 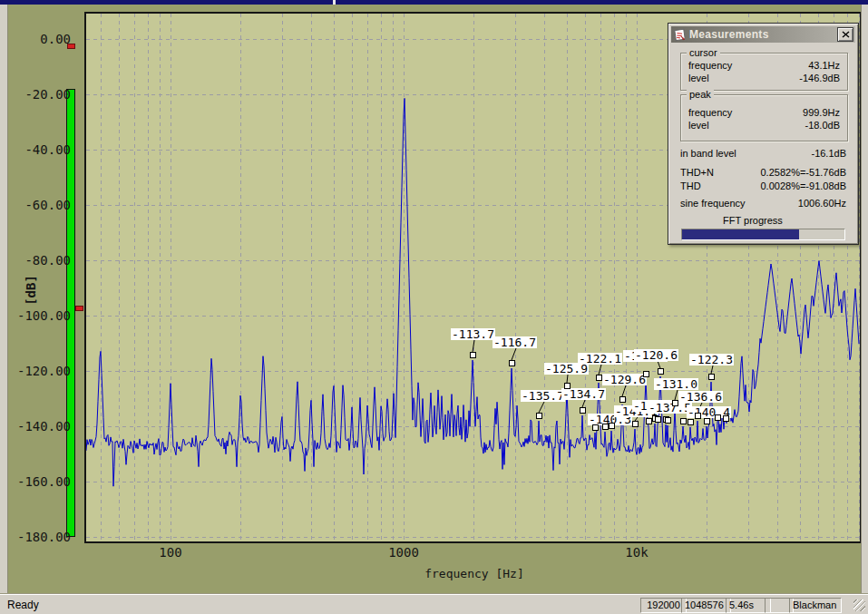 I want to click on y-tick-label: -20.00, so click(x=35, y=94).